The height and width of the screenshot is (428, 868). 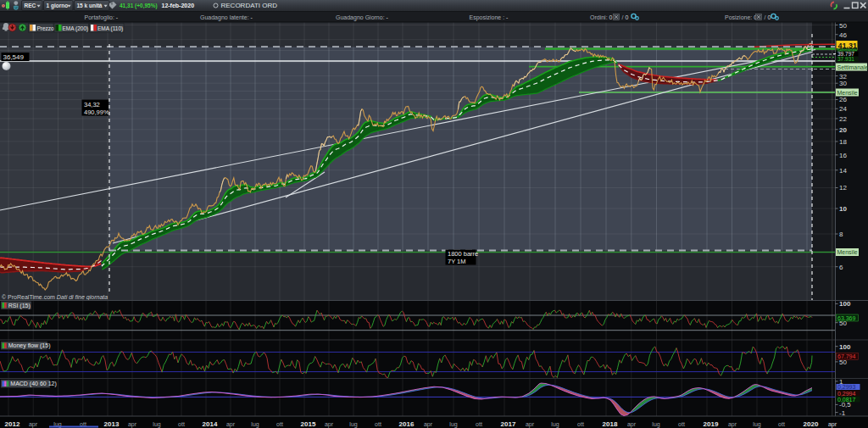 I want to click on svg-text: 12-feb-2020, so click(x=178, y=5).